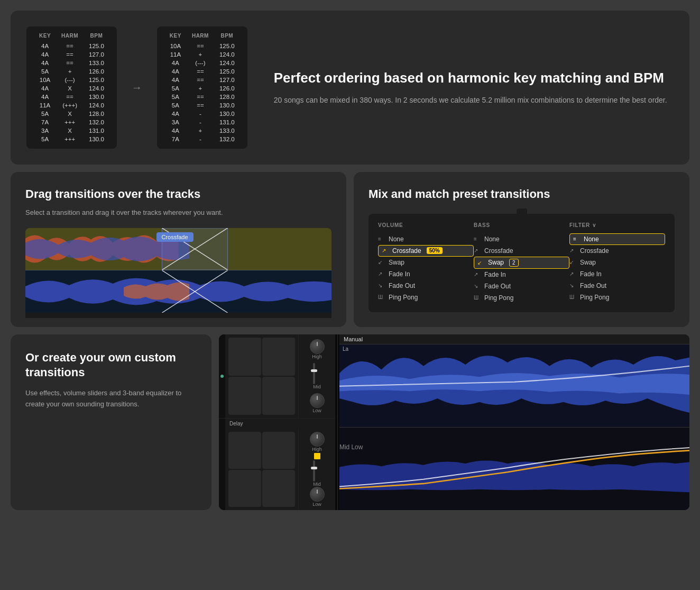  What do you see at coordinates (317, 357) in the screenshot?
I see `high-label-1: High` at bounding box center [317, 357].